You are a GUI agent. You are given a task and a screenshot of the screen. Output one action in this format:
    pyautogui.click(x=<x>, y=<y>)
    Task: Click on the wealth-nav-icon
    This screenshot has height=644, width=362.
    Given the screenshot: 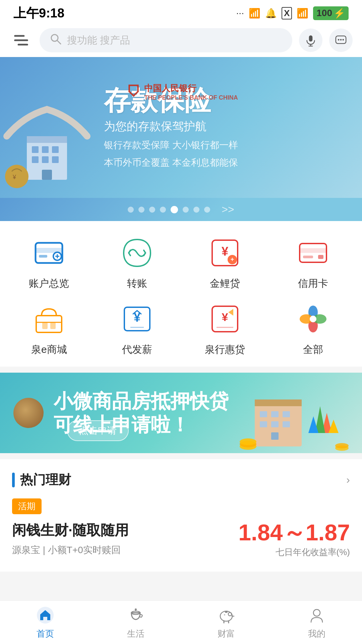 What is the action you would take?
    pyautogui.click(x=226, y=615)
    